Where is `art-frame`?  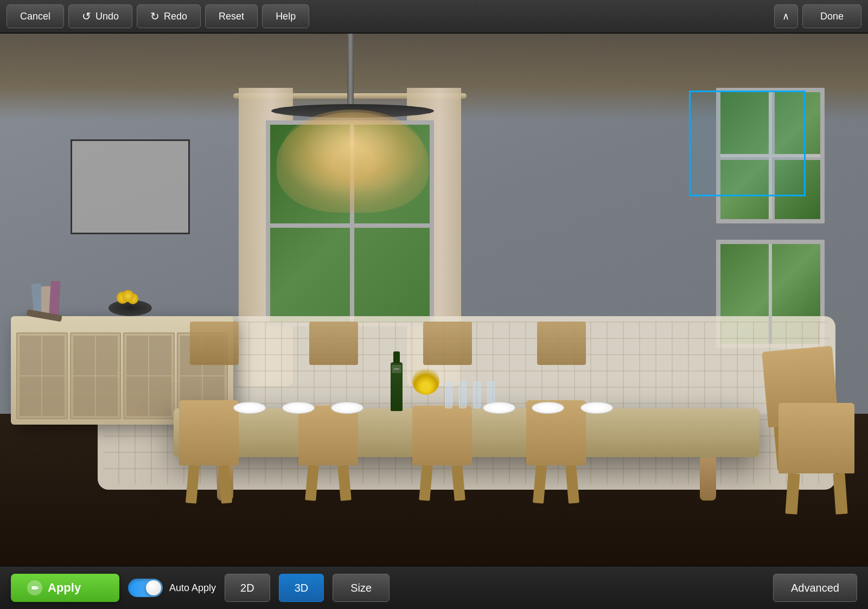
art-frame is located at coordinates (130, 187).